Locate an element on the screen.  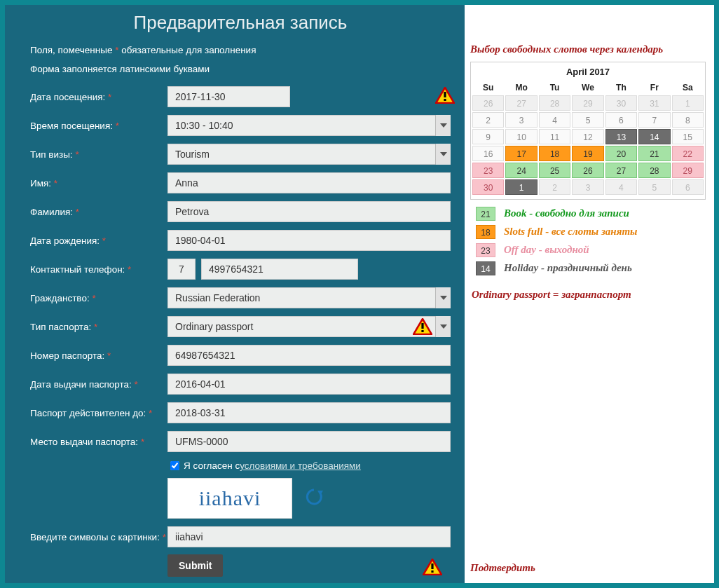
label-passport-type: Тип паспорта: is located at coordinates (62, 327).